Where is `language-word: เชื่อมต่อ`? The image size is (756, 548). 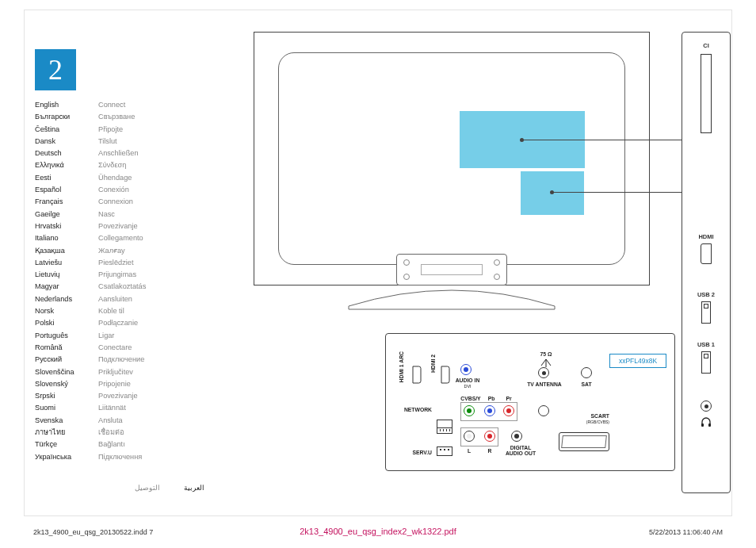 language-word: เชื่อมต่อ is located at coordinates (111, 433).